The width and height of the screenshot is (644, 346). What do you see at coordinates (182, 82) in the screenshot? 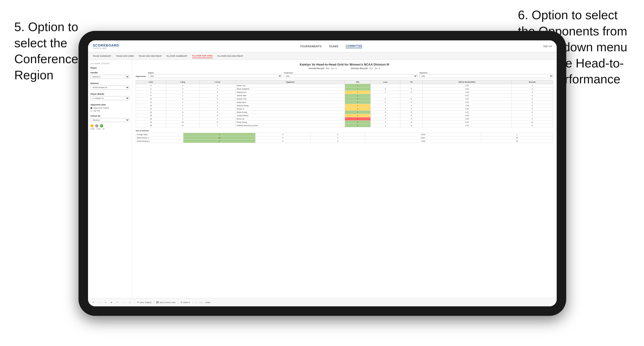
I see `th-reg: # Reg` at bounding box center [182, 82].